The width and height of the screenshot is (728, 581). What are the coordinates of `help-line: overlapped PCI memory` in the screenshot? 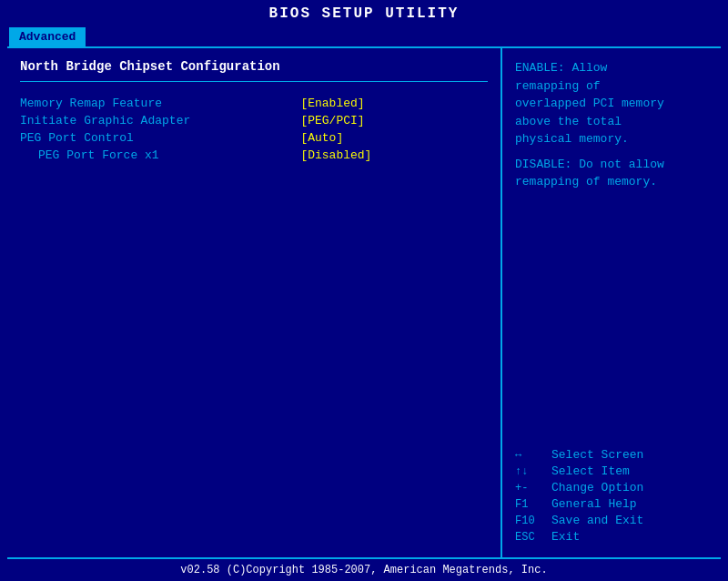 It's located at (612, 104).